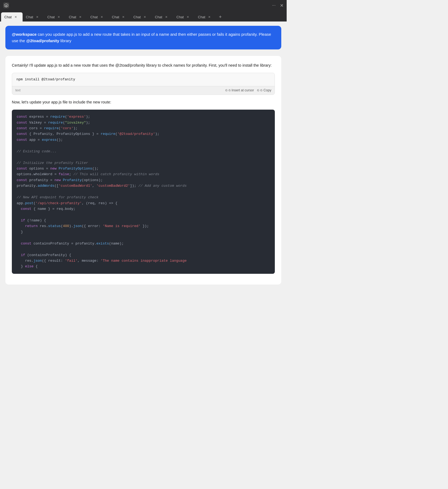  I want to click on tab-close-3: ✕, so click(80, 17).